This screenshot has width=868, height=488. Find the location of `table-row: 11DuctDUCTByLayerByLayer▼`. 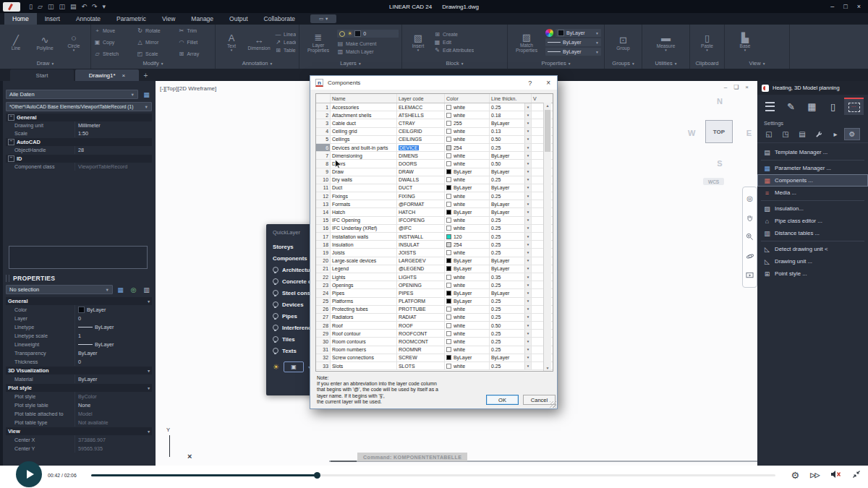

table-row: 11DuctDUCTByLayerByLayer▼ is located at coordinates (434, 188).